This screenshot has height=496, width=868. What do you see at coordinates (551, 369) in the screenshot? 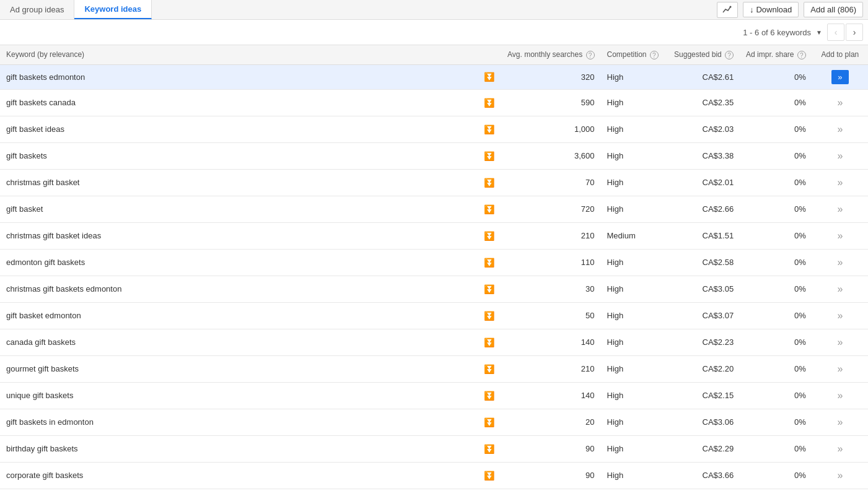
I see `cell-searches: 210` at bounding box center [551, 369].